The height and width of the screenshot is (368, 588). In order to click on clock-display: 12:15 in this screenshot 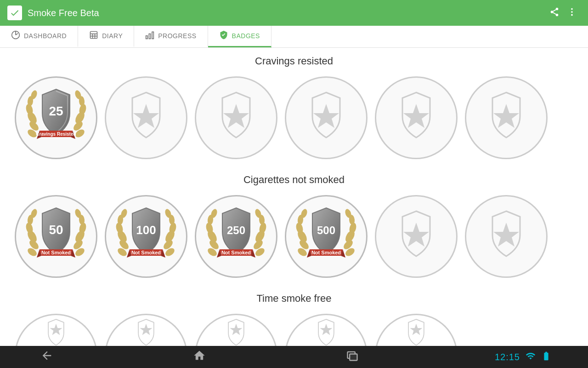, I will do `click(507, 357)`.